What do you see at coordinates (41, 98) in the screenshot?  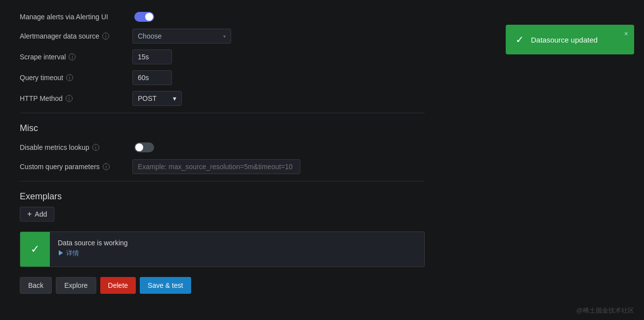 I see `http-method-text: HTTP Method` at bounding box center [41, 98].